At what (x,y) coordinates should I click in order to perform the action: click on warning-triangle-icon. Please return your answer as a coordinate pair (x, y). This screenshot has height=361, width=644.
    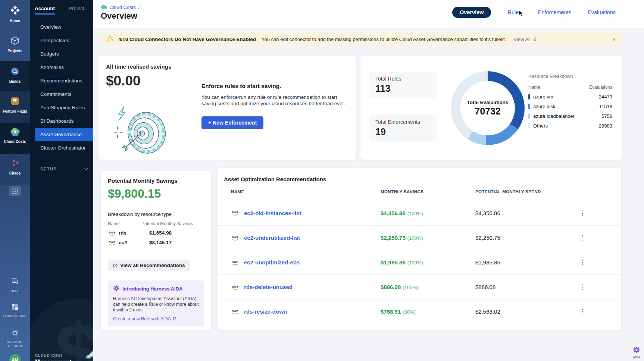
    Looking at the image, I should click on (110, 39).